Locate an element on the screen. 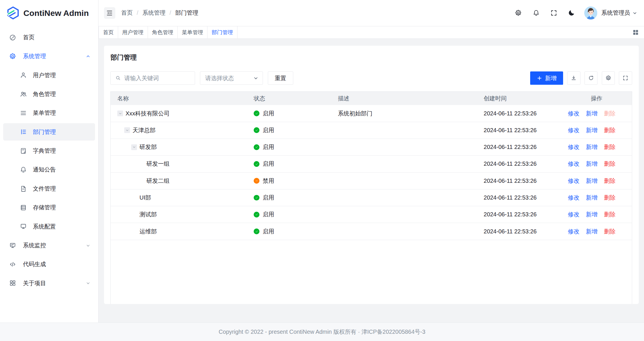  tab-菜单管理: 菜单管理 is located at coordinates (192, 32).